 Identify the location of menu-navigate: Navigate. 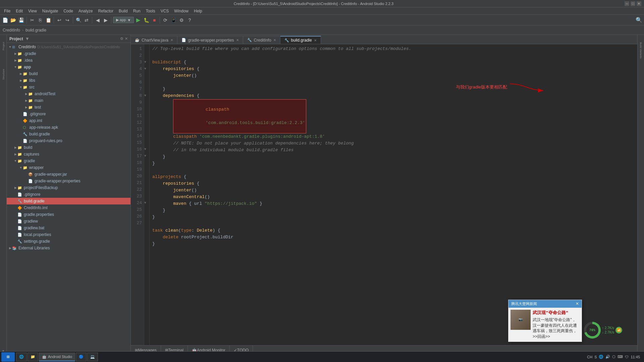
(50, 11).